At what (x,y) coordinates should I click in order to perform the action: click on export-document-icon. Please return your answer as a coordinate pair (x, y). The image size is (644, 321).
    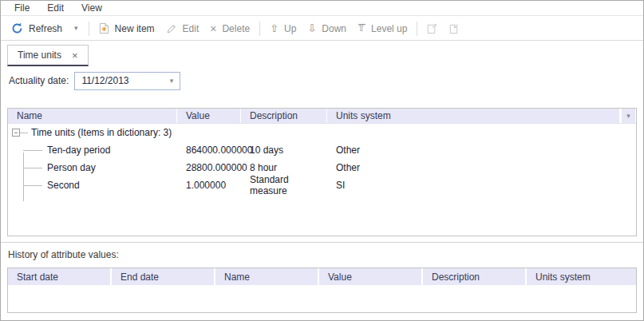
    Looking at the image, I should click on (433, 29).